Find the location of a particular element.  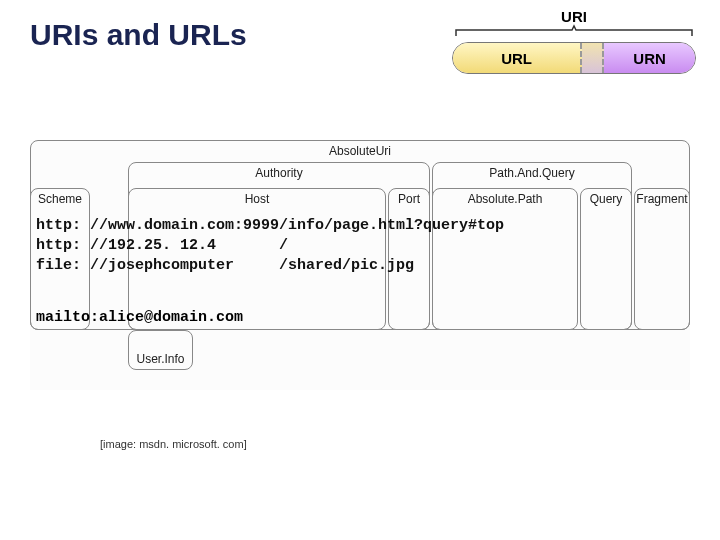

uri-example-rows: http: //www.domain.com:9999/info/page.ht… is located at coordinates (270, 246).